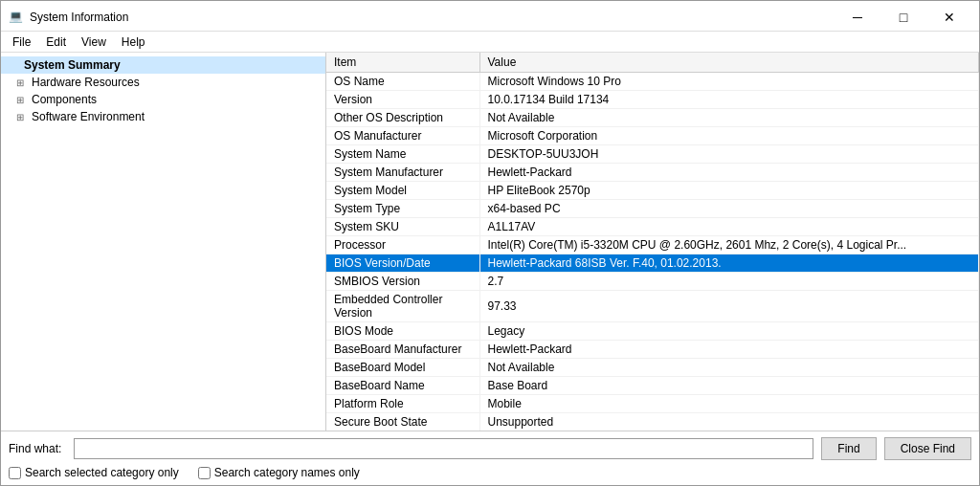  I want to click on table-row: SMBIOS Version2.7, so click(653, 281).